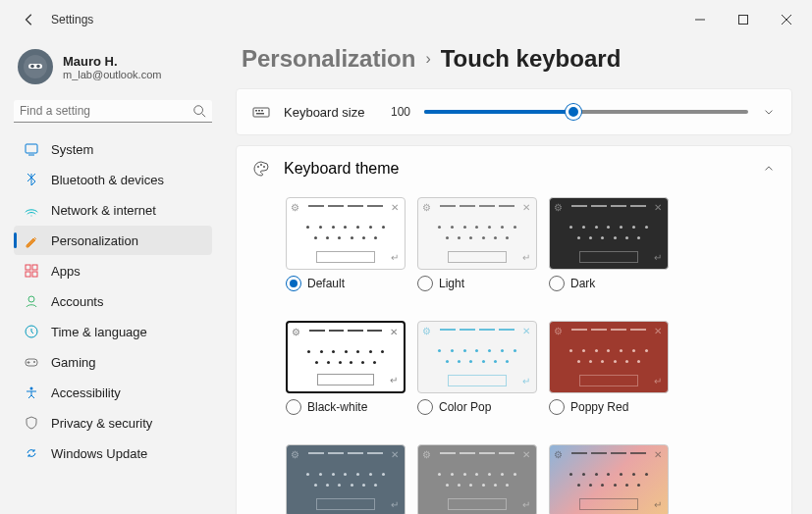  Describe the element at coordinates (324, 112) in the screenshot. I see `keyboard-size-label: Keyboard size` at that location.